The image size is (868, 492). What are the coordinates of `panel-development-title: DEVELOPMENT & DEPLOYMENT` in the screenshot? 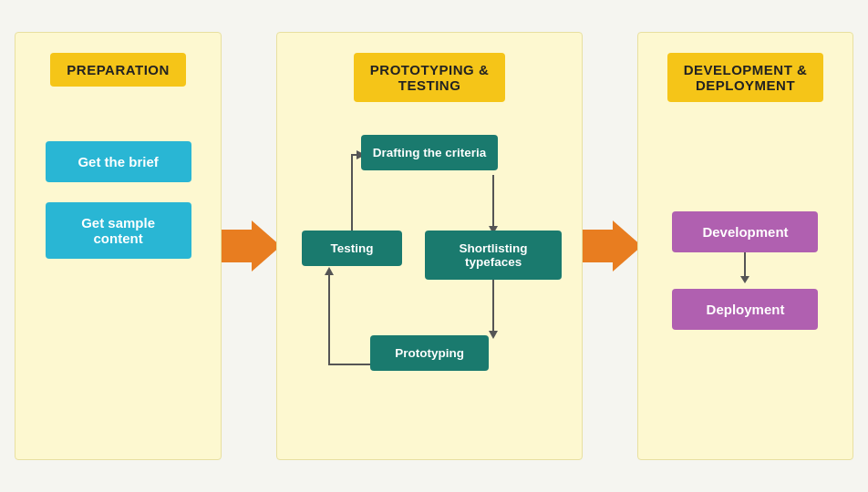 It's located at (746, 77).